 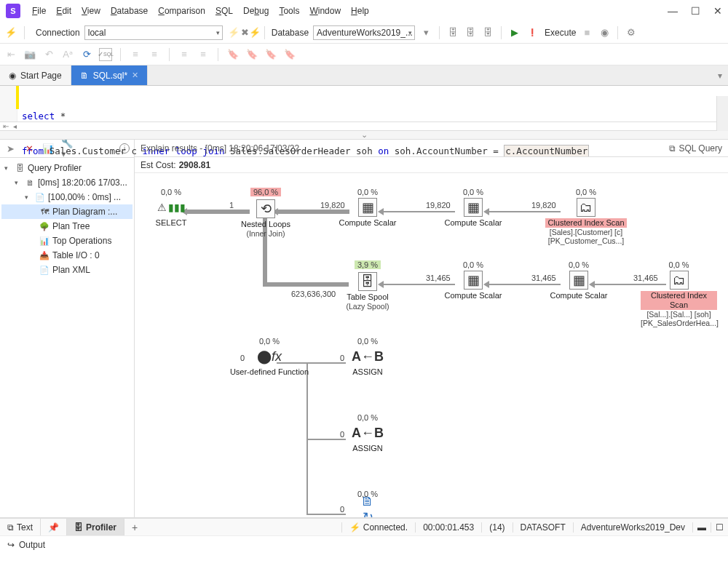 I want to click on disconnect-icon: ⚡, so click(x=234, y=33).